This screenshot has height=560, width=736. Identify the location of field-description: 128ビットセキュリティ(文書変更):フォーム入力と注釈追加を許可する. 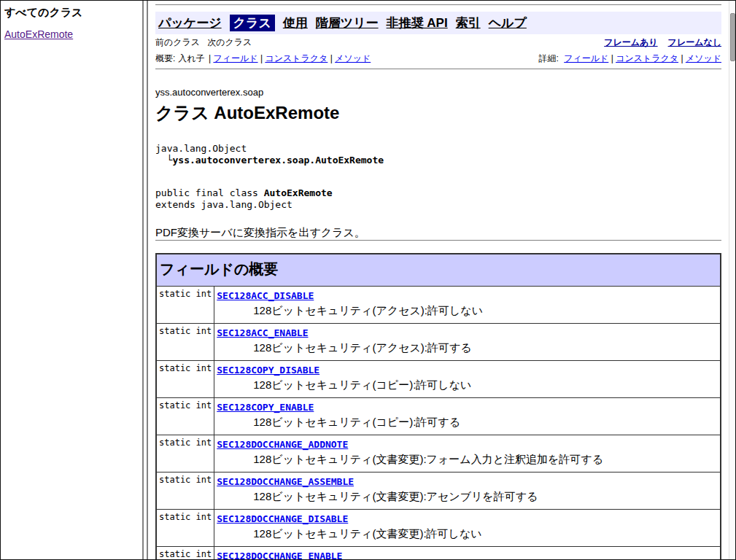
(486, 459).